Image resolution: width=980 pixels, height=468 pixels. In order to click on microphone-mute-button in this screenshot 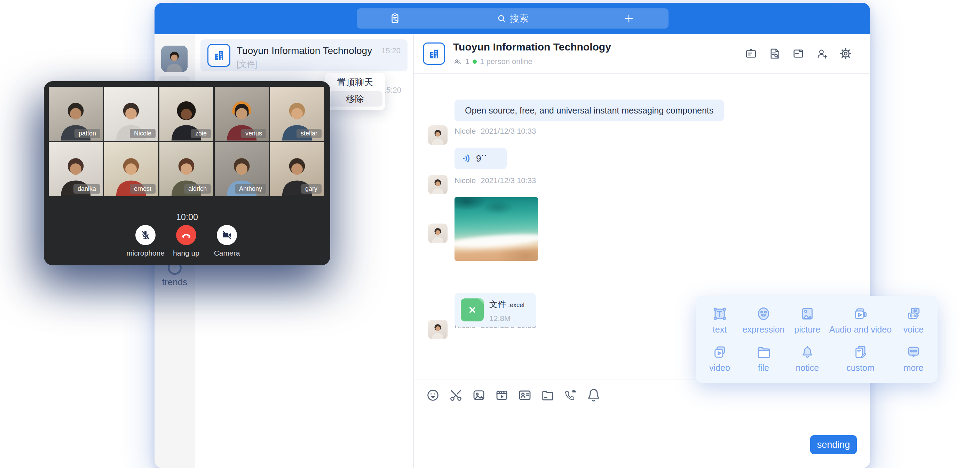, I will do `click(145, 235)`.